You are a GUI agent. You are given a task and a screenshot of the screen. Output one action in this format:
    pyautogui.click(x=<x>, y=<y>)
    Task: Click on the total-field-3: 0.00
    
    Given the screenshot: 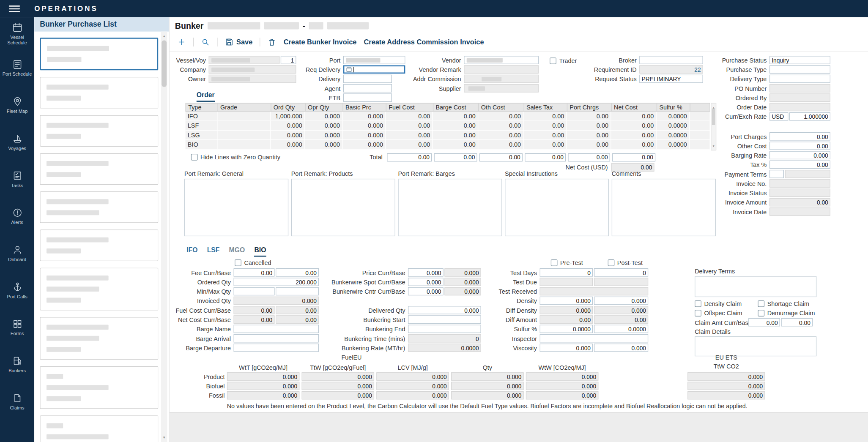 What is the action you would take?
    pyautogui.click(x=501, y=157)
    